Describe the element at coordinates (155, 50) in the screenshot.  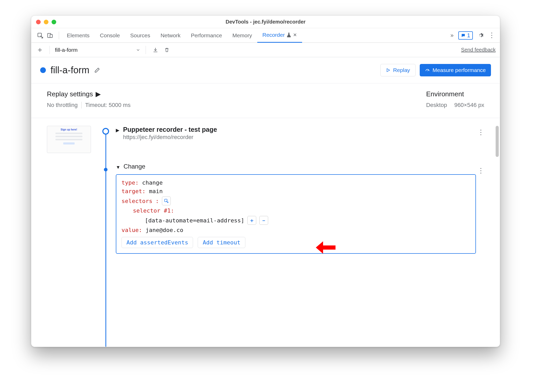
I see `export-button` at that location.